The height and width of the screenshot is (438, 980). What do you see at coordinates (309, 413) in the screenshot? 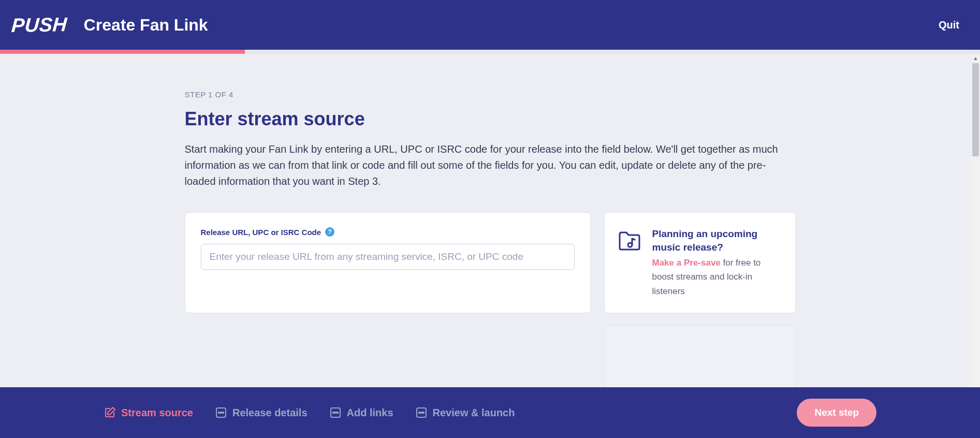
I see `wizard-steps: Stream source Release details` at bounding box center [309, 413].